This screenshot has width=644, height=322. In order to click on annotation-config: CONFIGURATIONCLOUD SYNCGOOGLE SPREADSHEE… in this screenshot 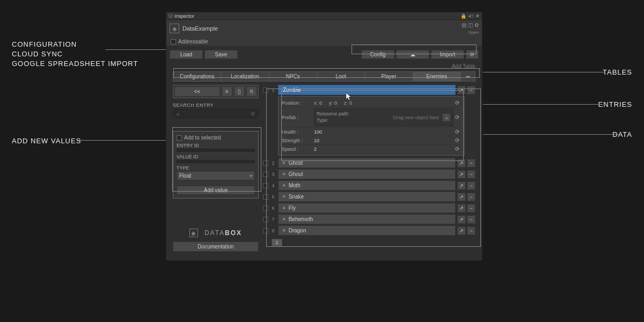, I will do `click(75, 55)`.